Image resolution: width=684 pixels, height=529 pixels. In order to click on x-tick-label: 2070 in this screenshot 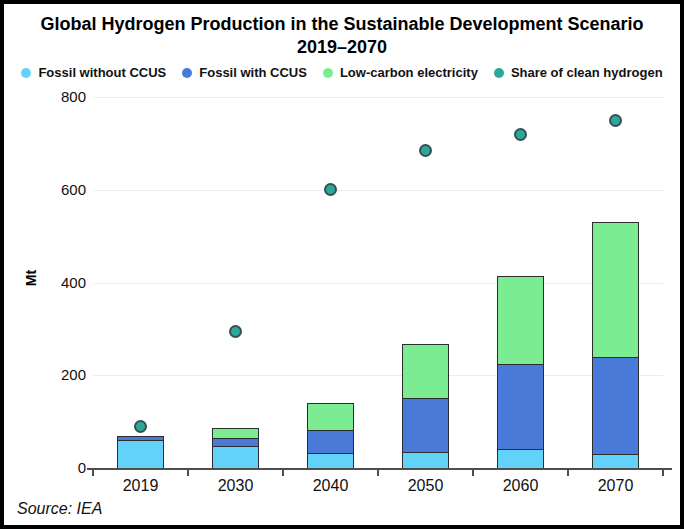, I will do `click(616, 486)`.